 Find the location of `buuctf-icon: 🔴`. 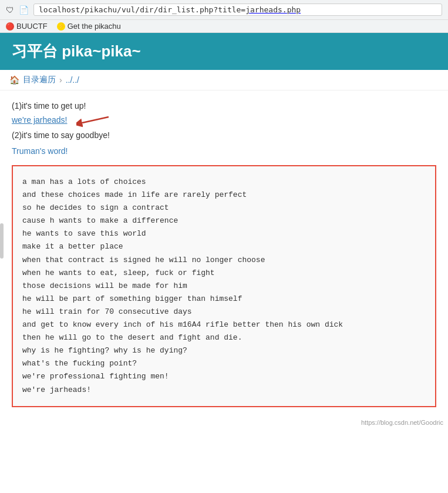

buuctf-icon: 🔴 is located at coordinates (10, 26).